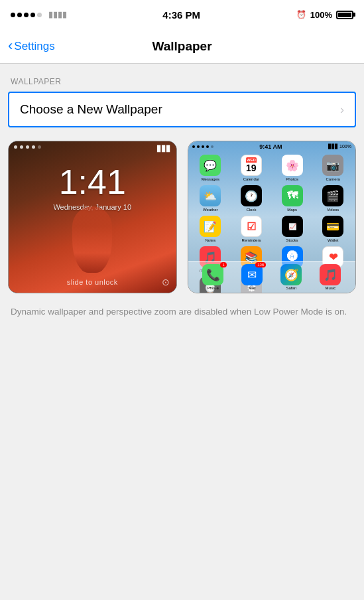 The height and width of the screenshot is (600, 364). Describe the element at coordinates (339, 147) in the screenshot. I see `home-battery: ▊▊▊ 100%` at that location.